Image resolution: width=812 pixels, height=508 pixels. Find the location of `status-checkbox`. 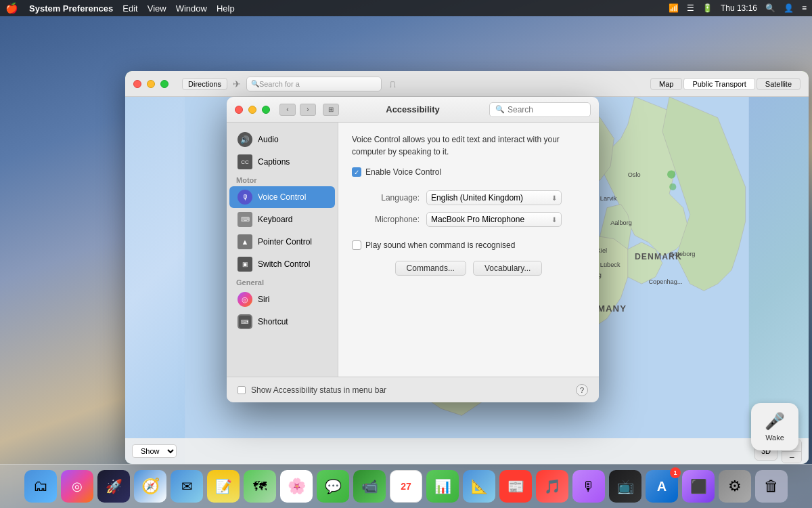

status-checkbox is located at coordinates (242, 390).